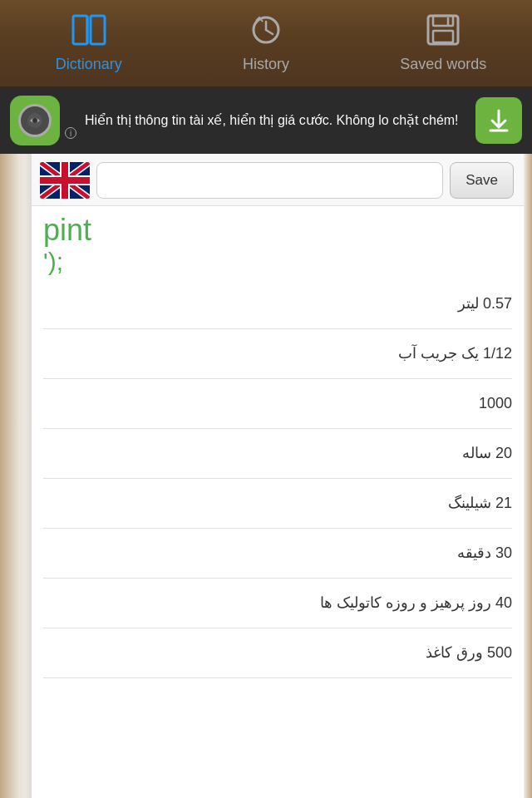 The width and height of the screenshot is (532, 798). Describe the element at coordinates (278, 603) in the screenshot. I see `list-item: 40 روز پرهیز و روزه کاتولیک ها` at that location.